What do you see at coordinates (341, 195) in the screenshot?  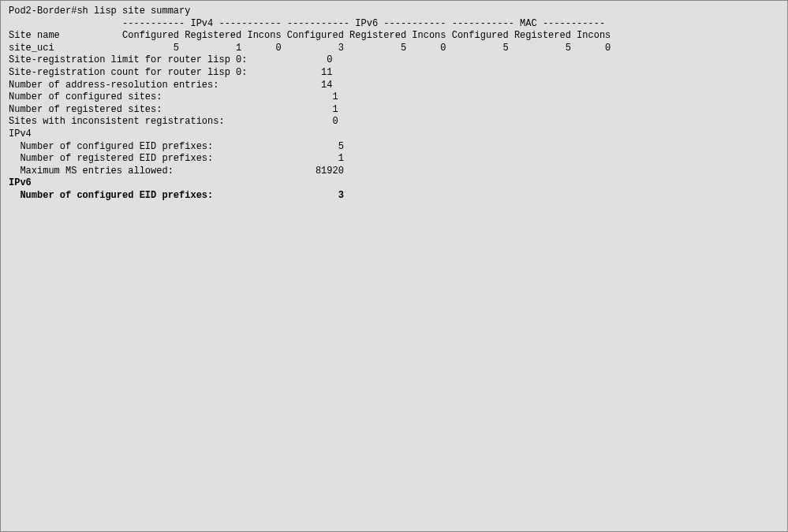 I see `stat-value: 3` at bounding box center [341, 195].